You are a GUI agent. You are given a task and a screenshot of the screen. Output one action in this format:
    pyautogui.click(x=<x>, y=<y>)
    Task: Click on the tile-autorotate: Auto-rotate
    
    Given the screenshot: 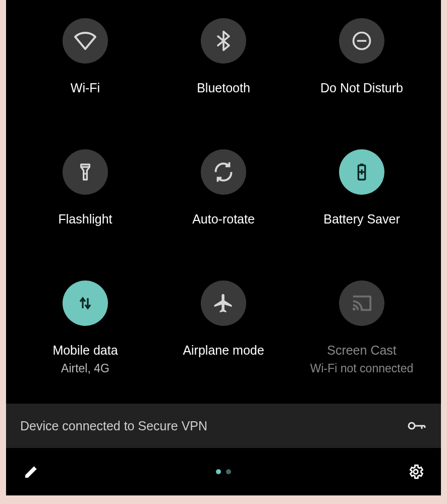 What is the action you would take?
    pyautogui.click(x=224, y=197)
    